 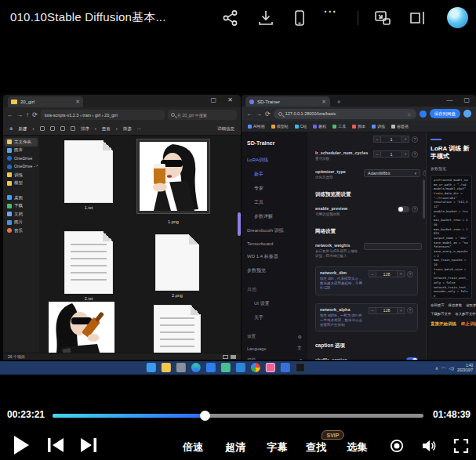 What do you see at coordinates (452, 153) in the screenshot?
I see `panel-heading: LoRA 训练 新手模式` at bounding box center [452, 153].